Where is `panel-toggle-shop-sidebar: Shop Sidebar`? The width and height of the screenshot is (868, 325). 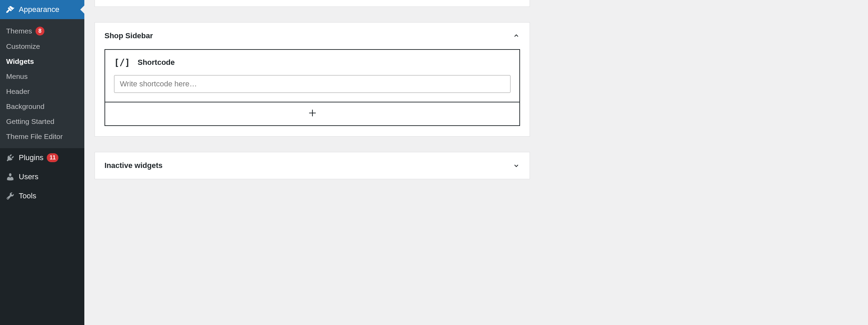 panel-toggle-shop-sidebar: Shop Sidebar is located at coordinates (312, 36).